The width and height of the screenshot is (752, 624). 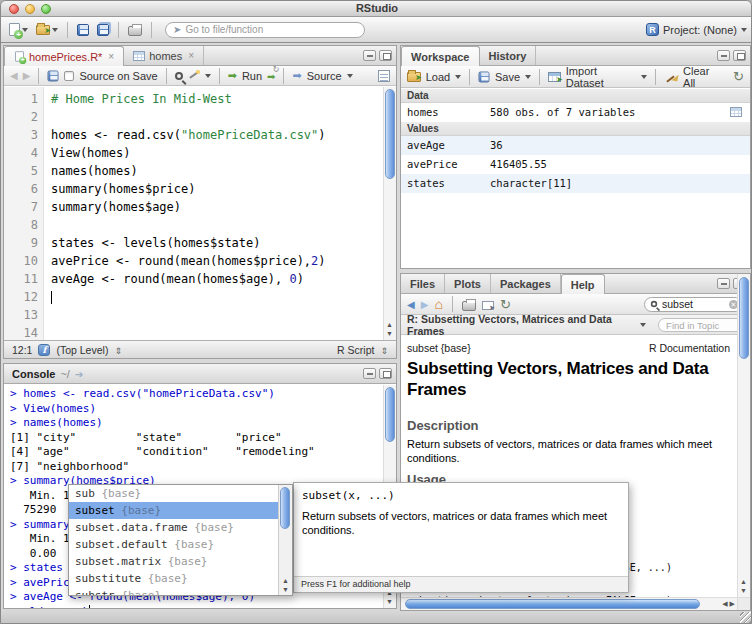 What do you see at coordinates (390, 214) in the screenshot?
I see `editor-vertical-scrollbar: ▲▼` at bounding box center [390, 214].